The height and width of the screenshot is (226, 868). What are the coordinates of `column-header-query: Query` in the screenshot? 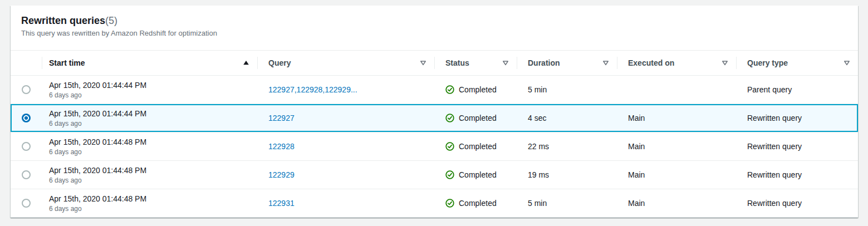 It's located at (346, 63).